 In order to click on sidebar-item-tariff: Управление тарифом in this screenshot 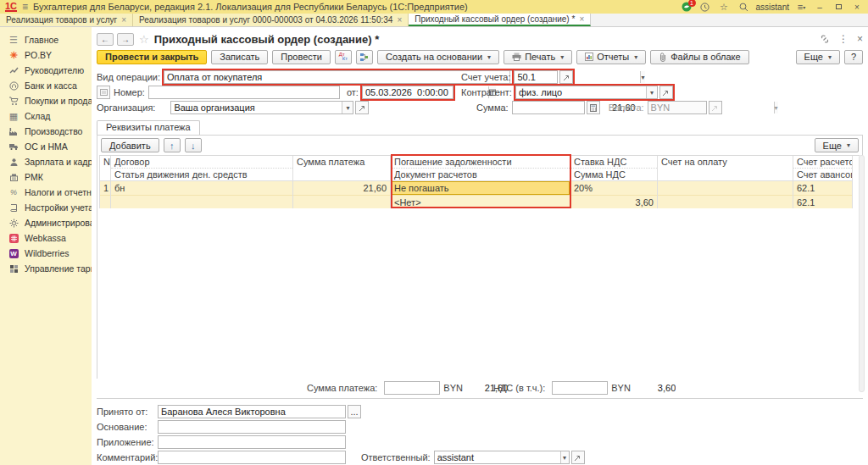, I will do `click(46, 268)`.